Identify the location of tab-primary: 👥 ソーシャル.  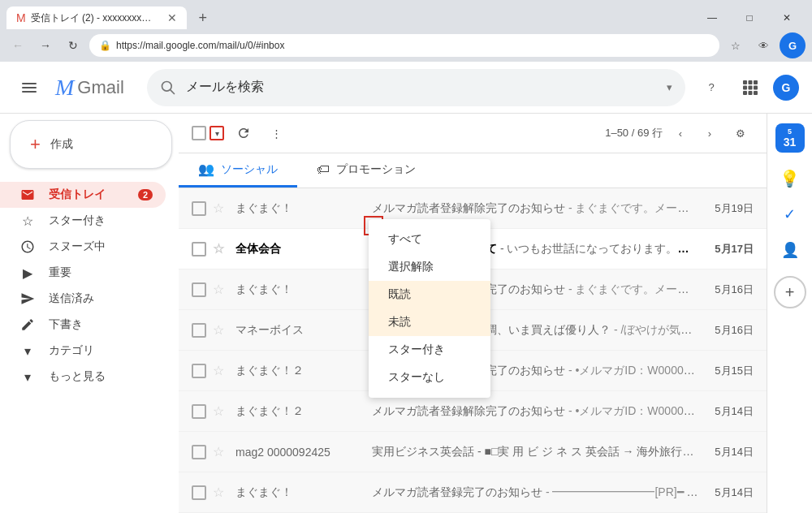
(238, 170).